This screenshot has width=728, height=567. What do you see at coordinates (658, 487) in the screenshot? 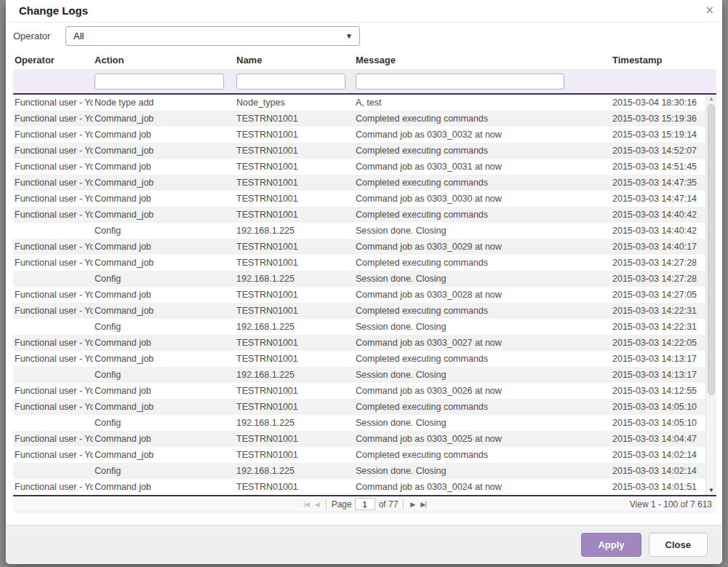
I see `cell-timestamp: 2015-03-03 14:01:51` at bounding box center [658, 487].